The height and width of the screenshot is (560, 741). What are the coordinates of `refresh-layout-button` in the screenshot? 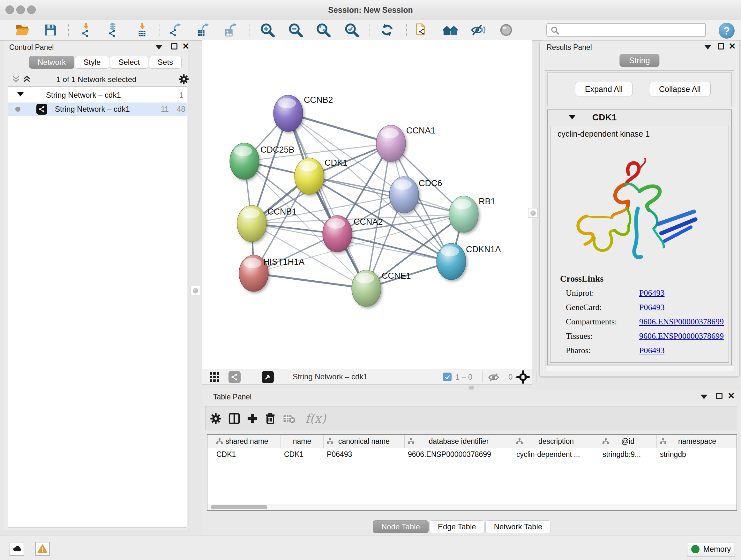 It's located at (387, 30).